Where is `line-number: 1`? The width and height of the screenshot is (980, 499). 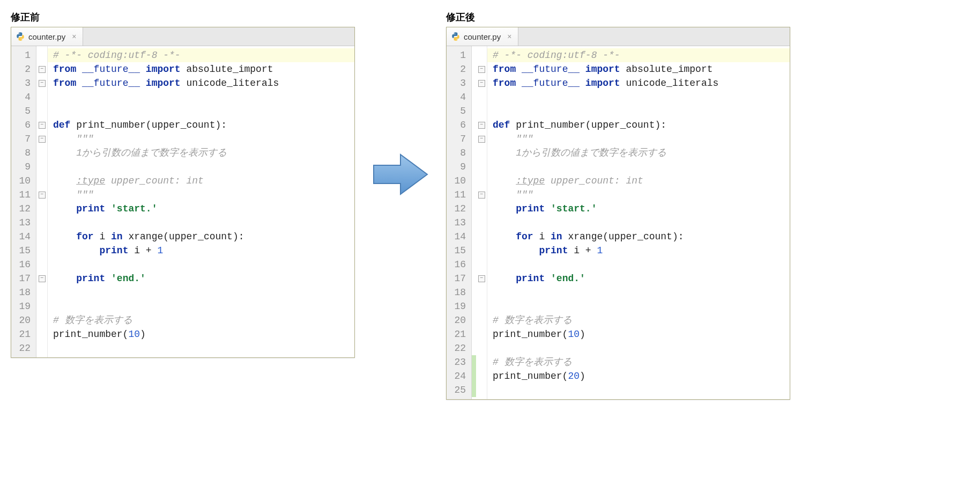
line-number: 1 is located at coordinates (22, 55).